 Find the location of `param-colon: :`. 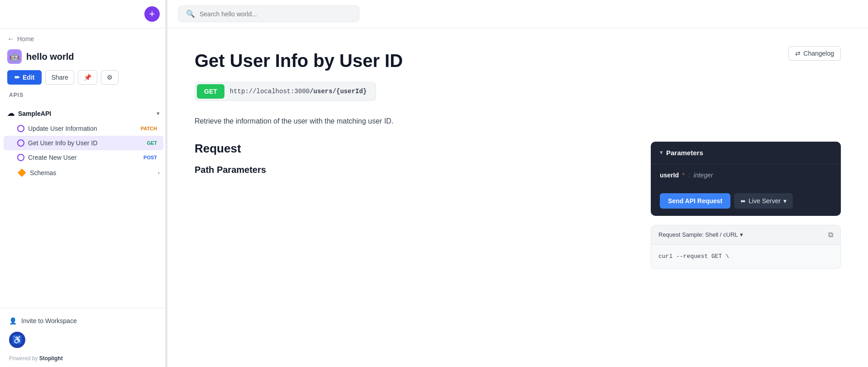

param-colon: : is located at coordinates (689, 175).